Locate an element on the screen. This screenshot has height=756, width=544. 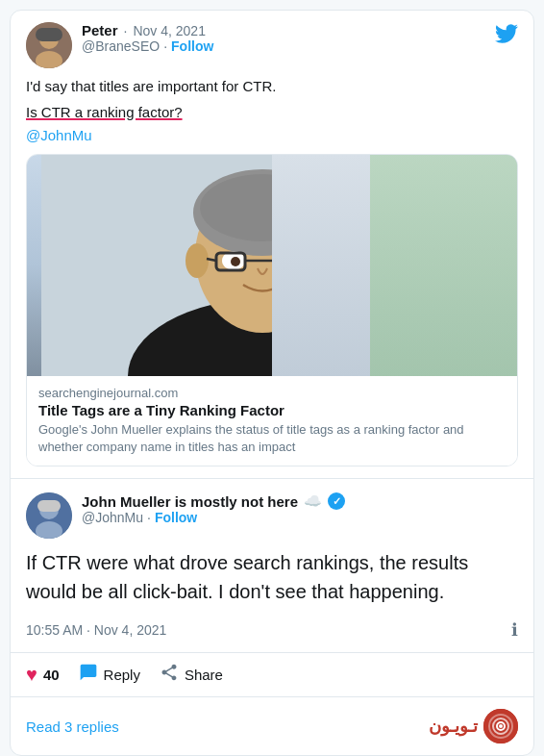
reply-icon is located at coordinates (88, 675).